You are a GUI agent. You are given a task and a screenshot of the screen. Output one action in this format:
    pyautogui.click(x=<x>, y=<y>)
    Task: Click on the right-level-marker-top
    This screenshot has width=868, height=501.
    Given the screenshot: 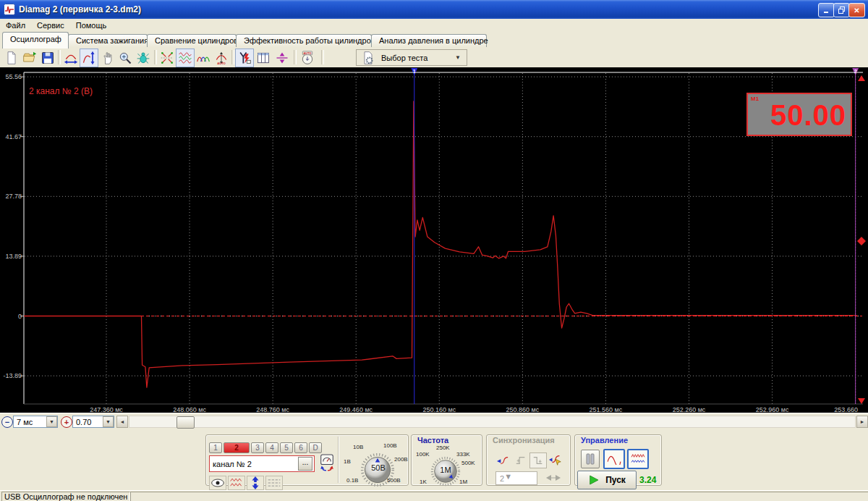 What is the action you would take?
    pyautogui.click(x=861, y=78)
    